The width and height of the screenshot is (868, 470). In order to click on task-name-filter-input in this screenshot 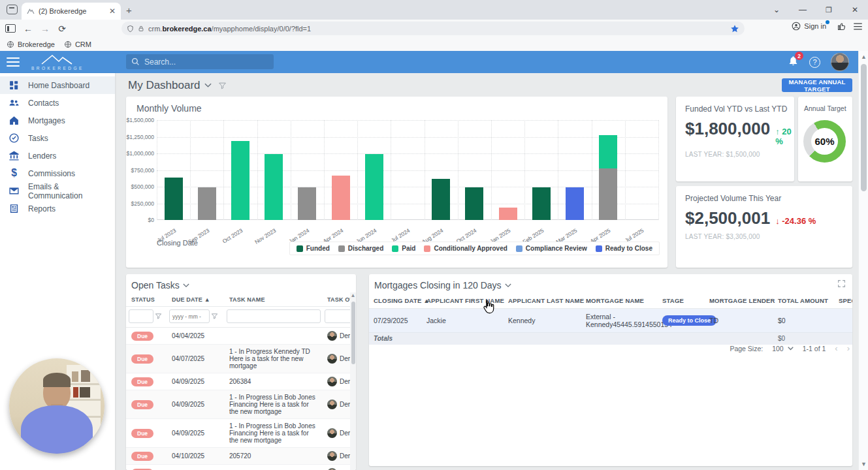, I will do `click(274, 316)`.